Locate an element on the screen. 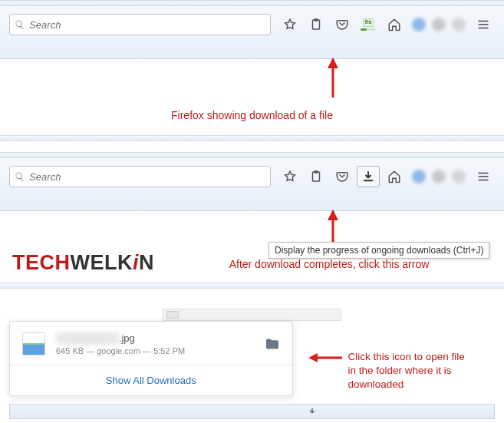  download-time-label: 9s is located at coordinates (368, 23).